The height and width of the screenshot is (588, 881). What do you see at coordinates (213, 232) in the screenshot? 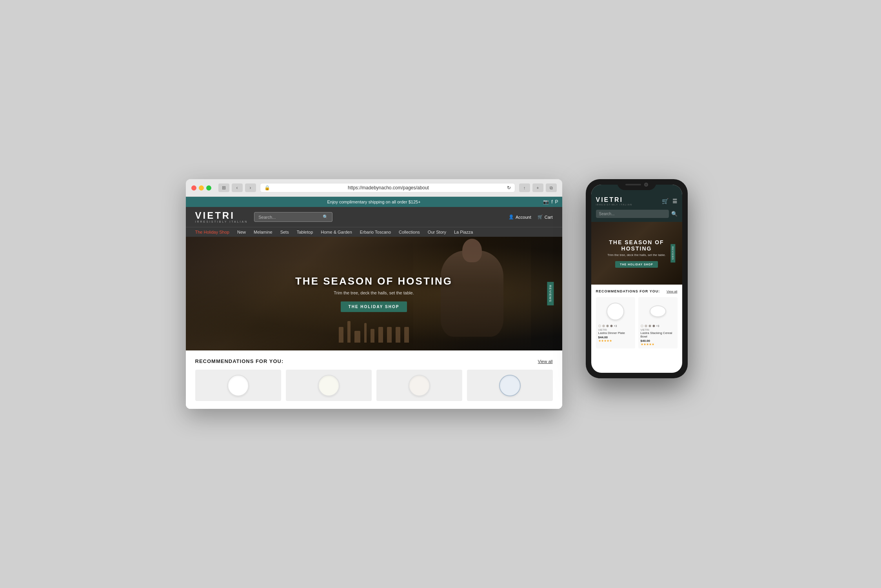
I see `nav-item-holiday-shop: The Holiday Shop` at bounding box center [213, 232].